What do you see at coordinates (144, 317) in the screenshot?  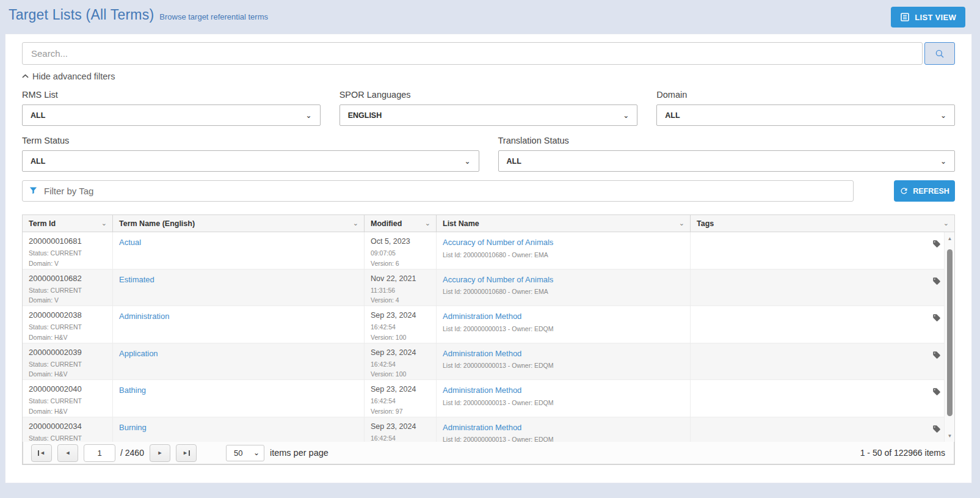 I see `term-name-link: Administration` at bounding box center [144, 317].